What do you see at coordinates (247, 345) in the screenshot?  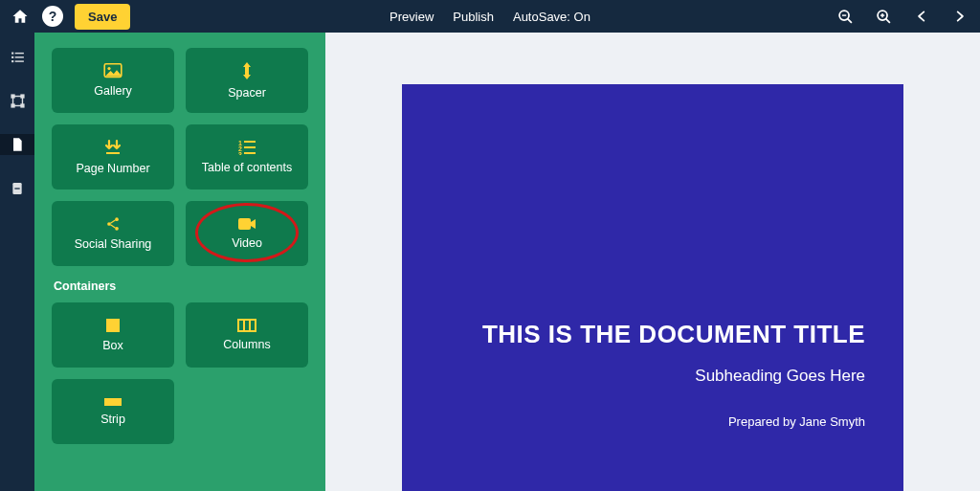 I see `tile-label: Columns` at bounding box center [247, 345].